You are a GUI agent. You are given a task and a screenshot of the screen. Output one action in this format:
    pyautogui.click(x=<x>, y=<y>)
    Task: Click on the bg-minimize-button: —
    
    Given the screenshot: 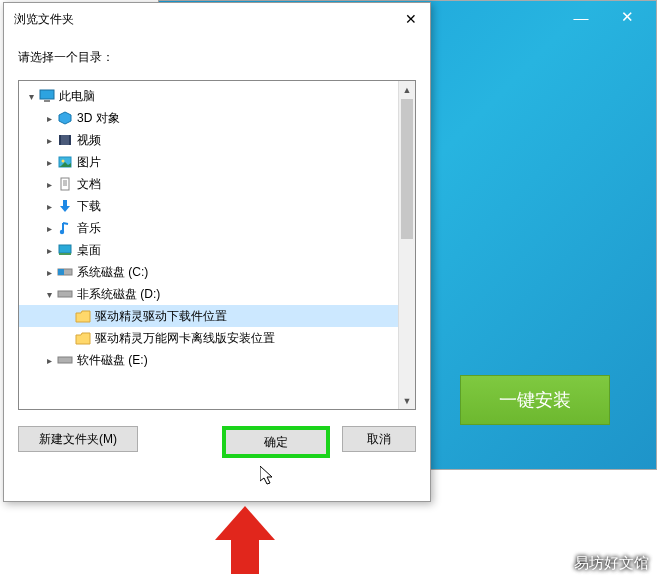 What is the action you would take?
    pyautogui.click(x=581, y=17)
    